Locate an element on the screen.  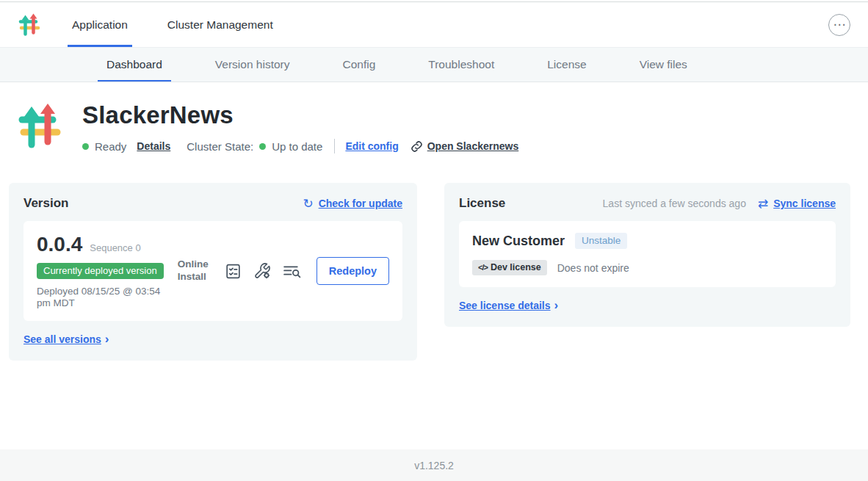
version-number: 0.0.4 is located at coordinates (59, 245).